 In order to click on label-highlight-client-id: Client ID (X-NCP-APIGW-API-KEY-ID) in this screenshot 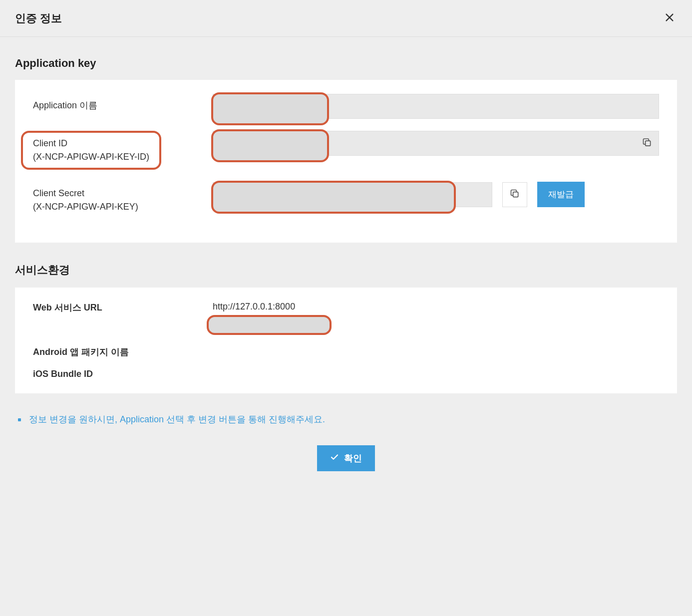, I will do `click(91, 150)`.